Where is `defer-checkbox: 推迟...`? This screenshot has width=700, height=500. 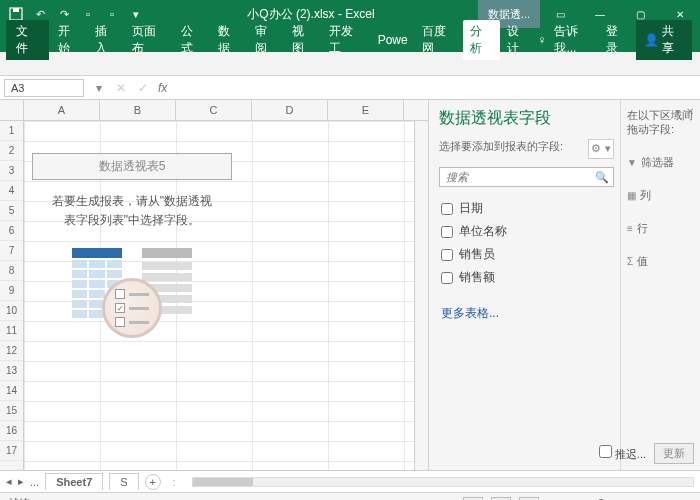
defer-checkbox: 推迟... is located at coordinates (622, 454).